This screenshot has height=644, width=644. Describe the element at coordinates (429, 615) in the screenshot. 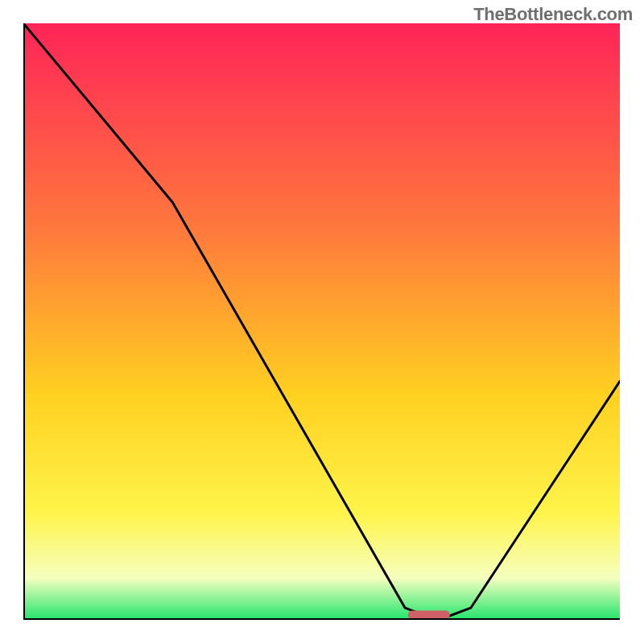

I see `minimum-marker` at that location.